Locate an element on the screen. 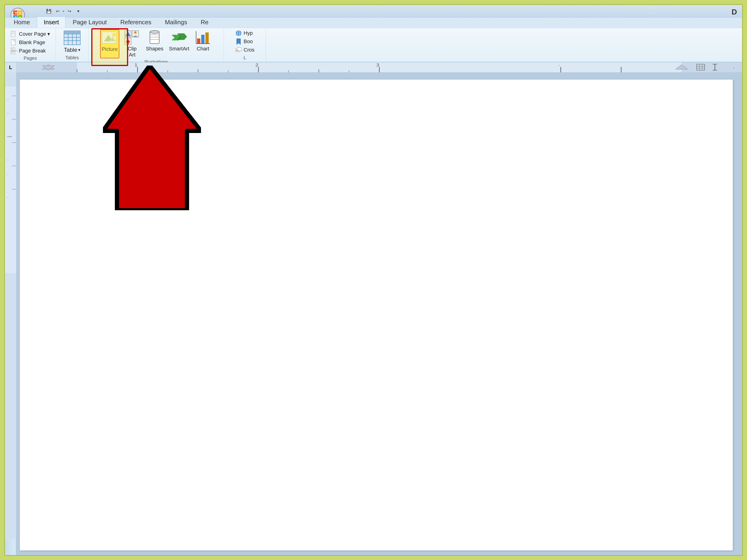  redo-button: ↪ is located at coordinates (69, 11).